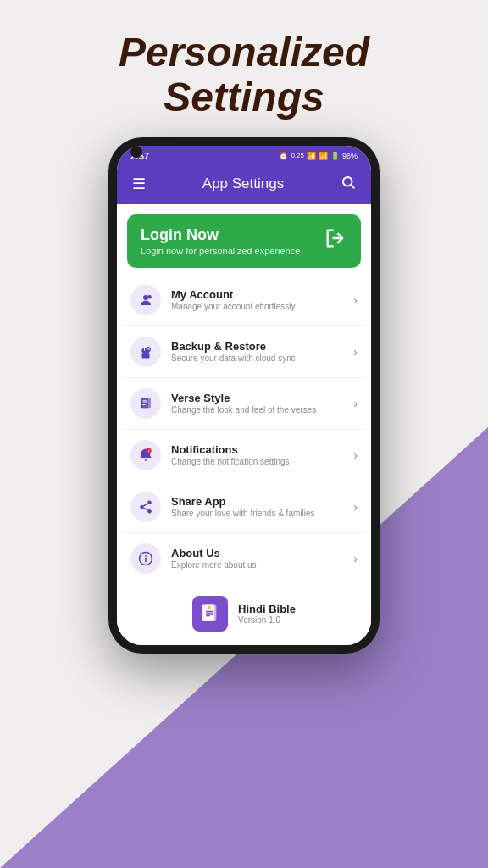 This screenshot has width=488, height=868. Describe the element at coordinates (263, 507) in the screenshot. I see `share-app-text: Share App Share your love with friends &…` at that location.